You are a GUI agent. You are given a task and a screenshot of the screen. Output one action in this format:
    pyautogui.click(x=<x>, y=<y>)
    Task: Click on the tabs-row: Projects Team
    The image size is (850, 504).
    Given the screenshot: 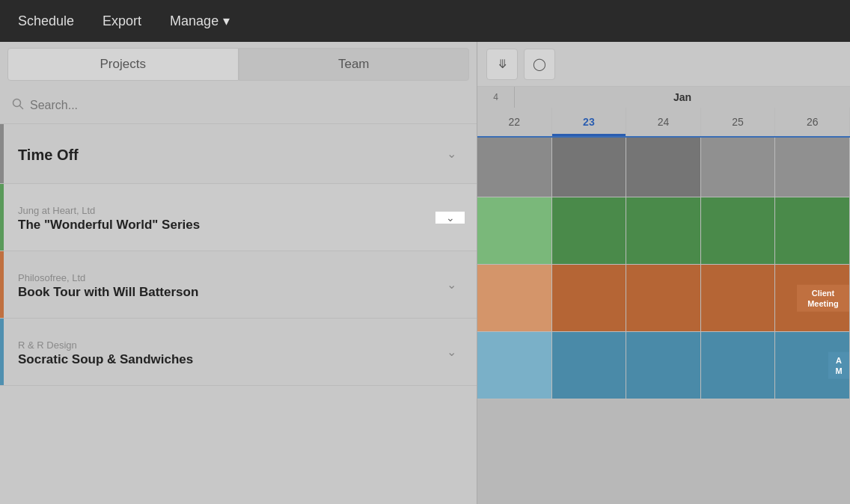 What is the action you would take?
    pyautogui.click(x=238, y=64)
    